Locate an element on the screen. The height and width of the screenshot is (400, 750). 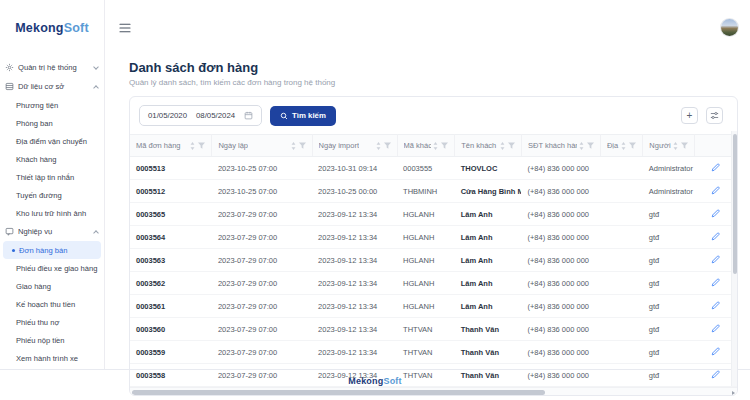
sidebar-item-label: Địa điểm vận chuyển is located at coordinates (52, 142).